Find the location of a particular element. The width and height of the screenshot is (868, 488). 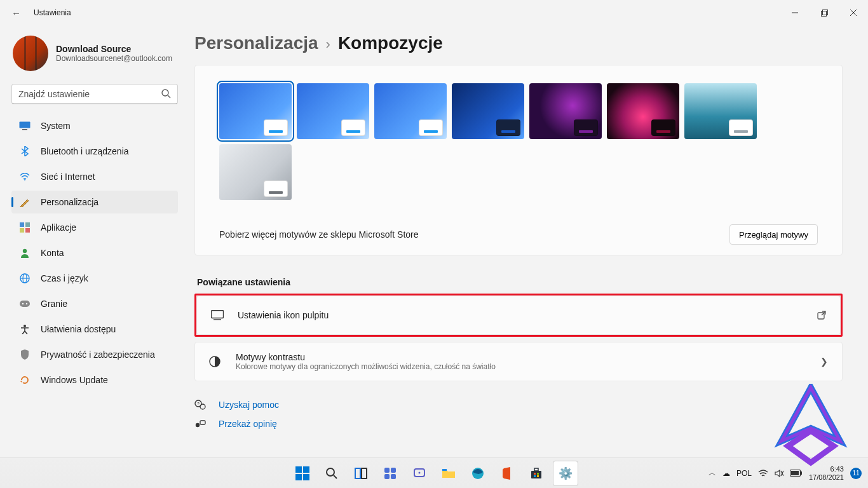

sidebar-item-3: Personalizacja is located at coordinates (95, 202).